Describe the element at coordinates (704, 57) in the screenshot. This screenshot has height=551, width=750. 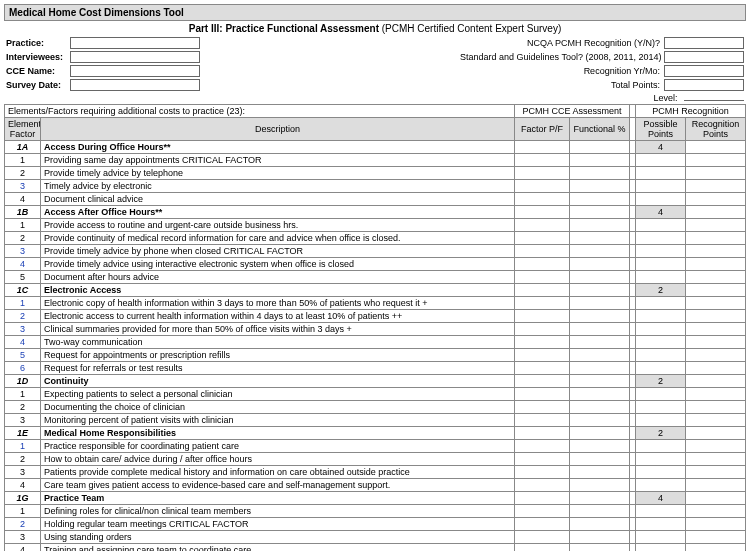
I see `input-standard` at that location.